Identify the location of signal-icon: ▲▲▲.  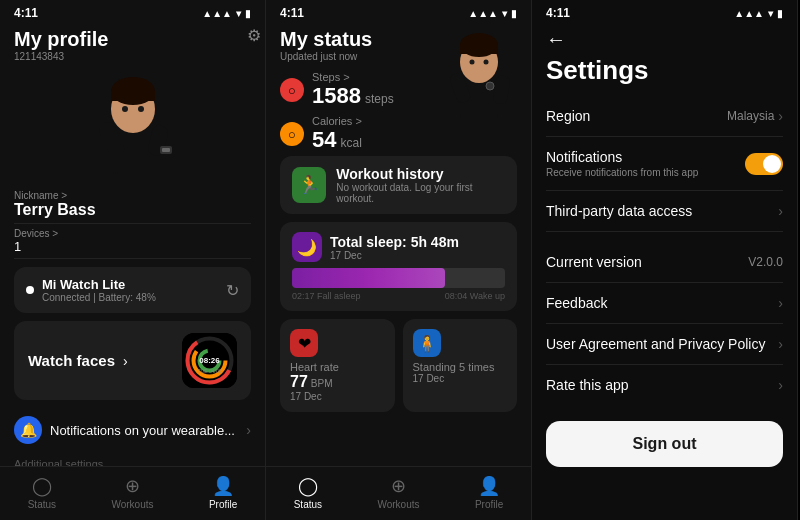
(217, 14).